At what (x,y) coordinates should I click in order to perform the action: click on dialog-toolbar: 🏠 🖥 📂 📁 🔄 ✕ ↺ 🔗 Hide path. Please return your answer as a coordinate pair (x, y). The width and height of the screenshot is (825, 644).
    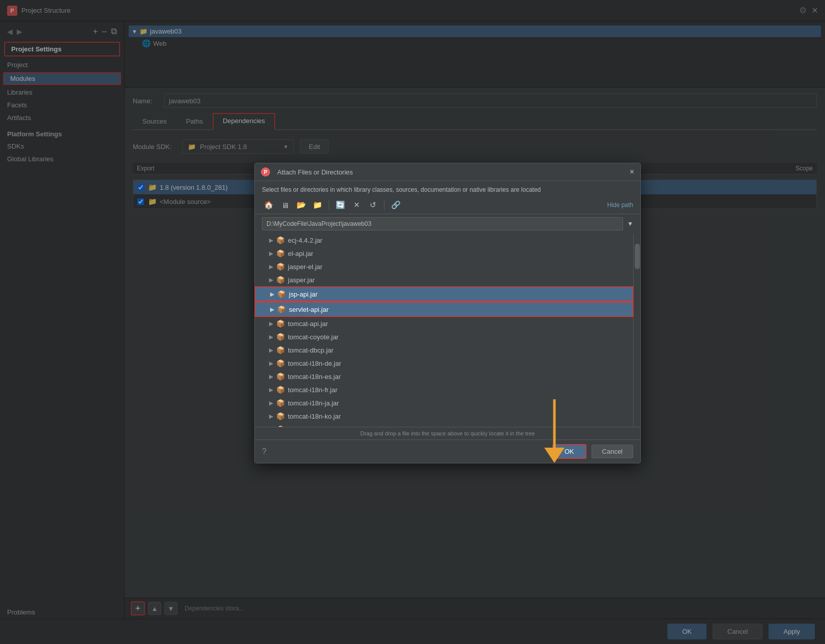
    Looking at the image, I should click on (448, 206).